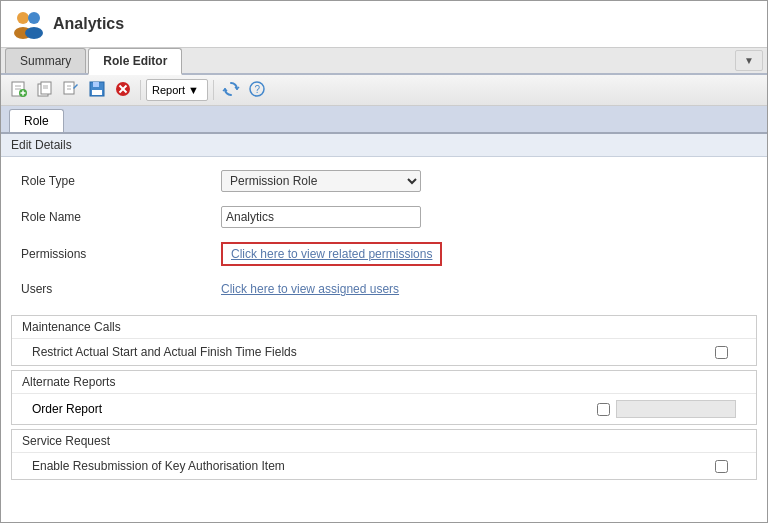 This screenshot has height=523, width=768. I want to click on maintenance-calls-section: Maintenance Calls Restrict Actual Start …, so click(384, 340).